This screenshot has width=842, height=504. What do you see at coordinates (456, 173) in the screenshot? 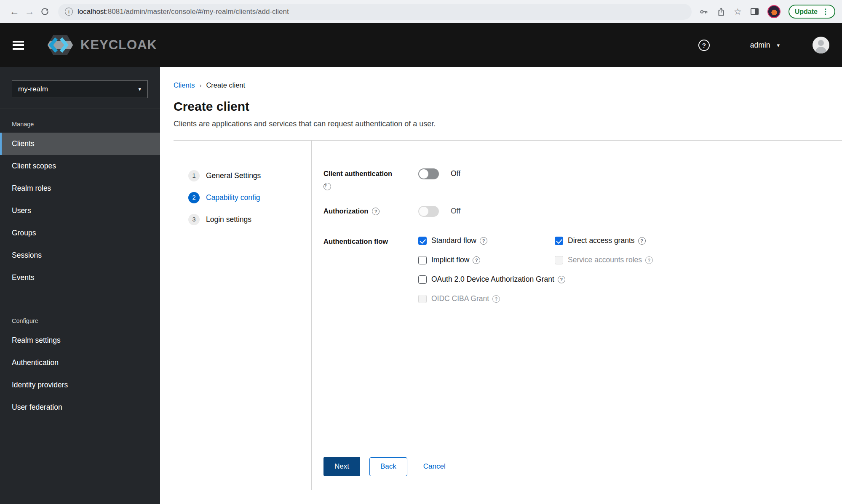
I see `client-authentication-state: Off` at bounding box center [456, 173].